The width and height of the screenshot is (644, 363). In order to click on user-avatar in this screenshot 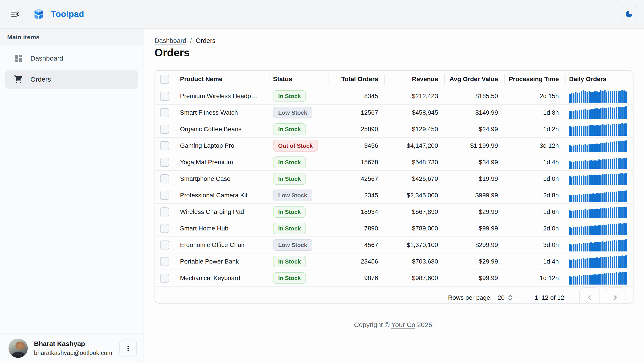, I will do `click(18, 348)`.